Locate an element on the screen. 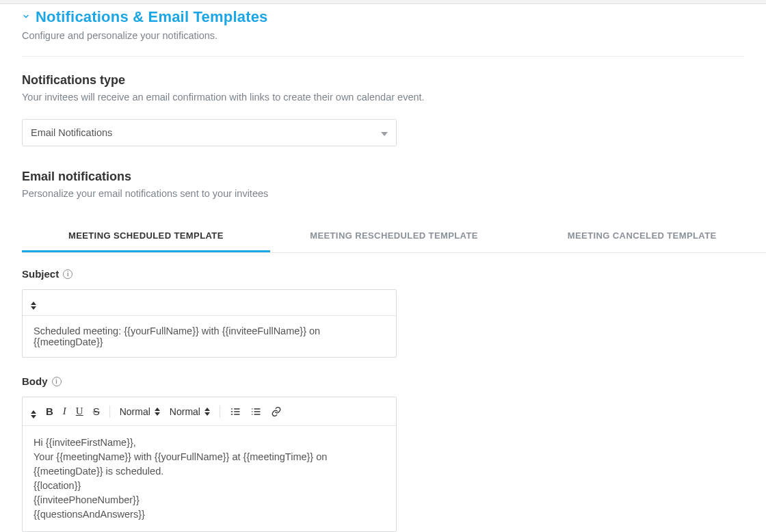 This screenshot has width=766, height=532. unordered-list-button is located at coordinates (256, 412).